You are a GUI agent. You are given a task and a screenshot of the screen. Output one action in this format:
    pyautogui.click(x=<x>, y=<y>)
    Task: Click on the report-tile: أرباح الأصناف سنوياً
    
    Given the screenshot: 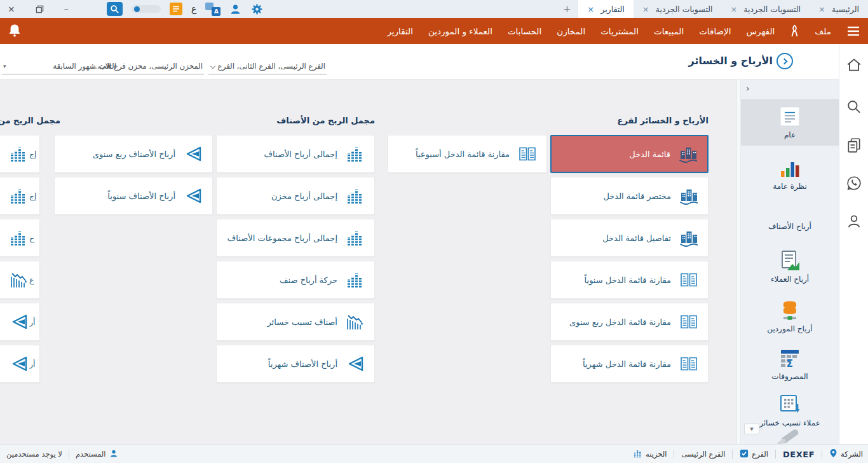 What is the action you would take?
    pyautogui.click(x=133, y=196)
    